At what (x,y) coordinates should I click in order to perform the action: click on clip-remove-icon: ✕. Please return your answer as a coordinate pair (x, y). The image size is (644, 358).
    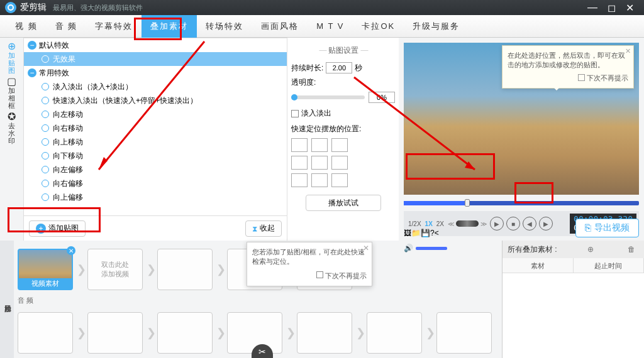
    Looking at the image, I should click on (71, 251).